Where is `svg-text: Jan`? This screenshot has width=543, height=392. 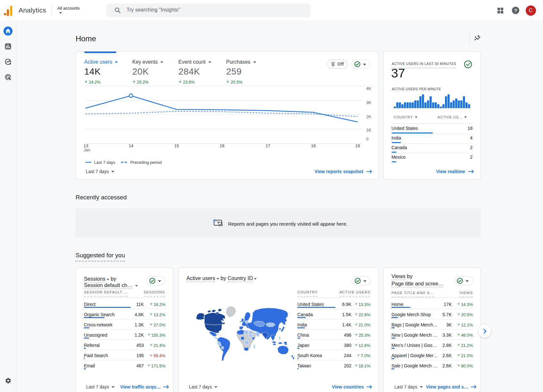
svg-text: Jan is located at coordinates (87, 150).